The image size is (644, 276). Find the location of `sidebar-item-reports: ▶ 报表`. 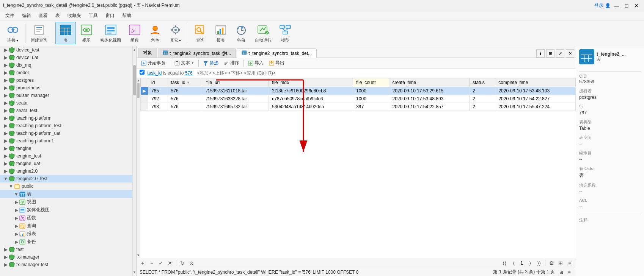

sidebar-item-reports: ▶ 报表 is located at coordinates (66, 234).